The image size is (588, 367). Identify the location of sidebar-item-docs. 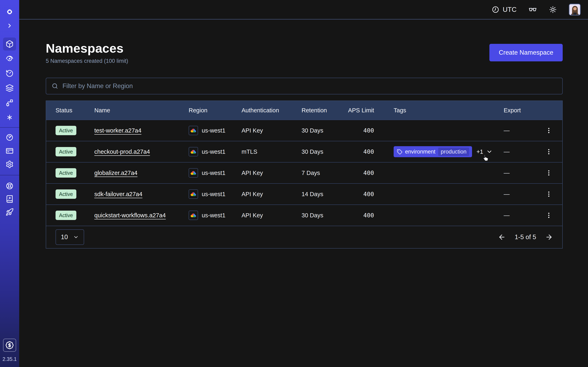
(10, 199).